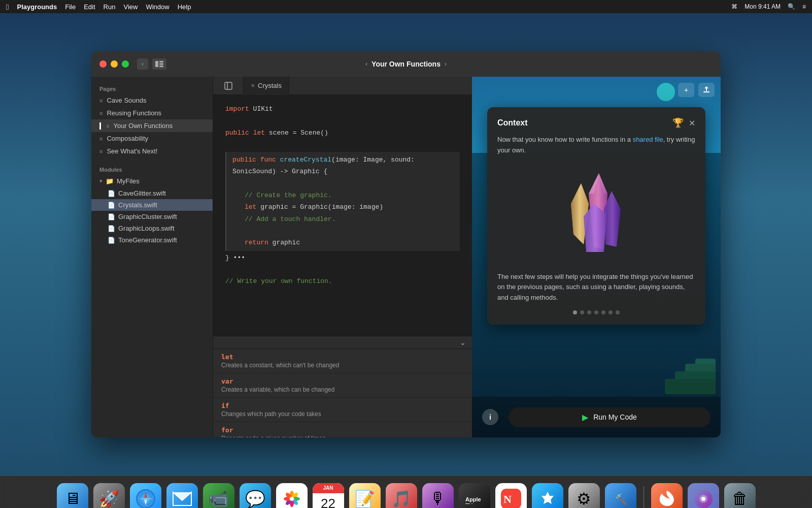 Image resolution: width=812 pixels, height=508 pixels. What do you see at coordinates (182, 496) in the screenshot?
I see `dock-mail` at bounding box center [182, 496].